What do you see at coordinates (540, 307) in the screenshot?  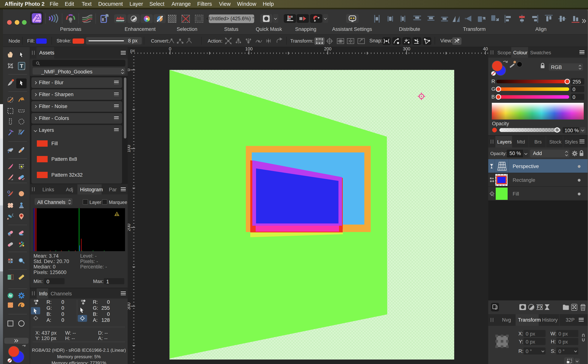 I see `svg-text: FX` at bounding box center [540, 307].